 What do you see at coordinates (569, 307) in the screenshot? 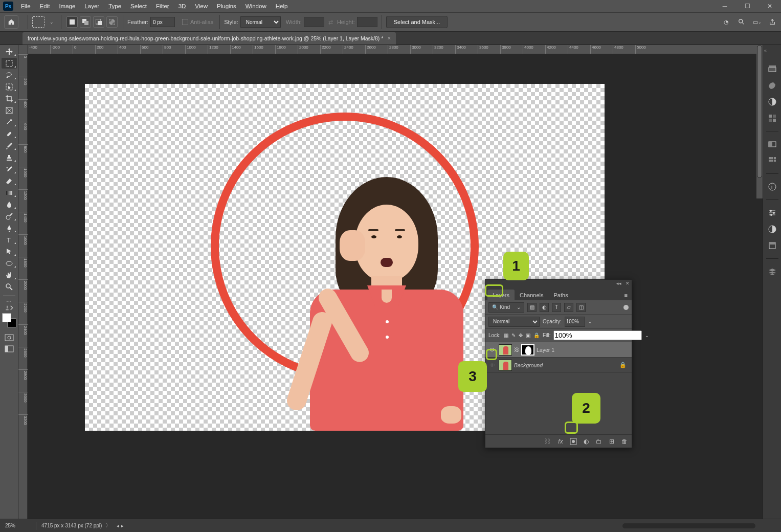
I see `filter-shape-icon: ▱` at bounding box center [569, 307].